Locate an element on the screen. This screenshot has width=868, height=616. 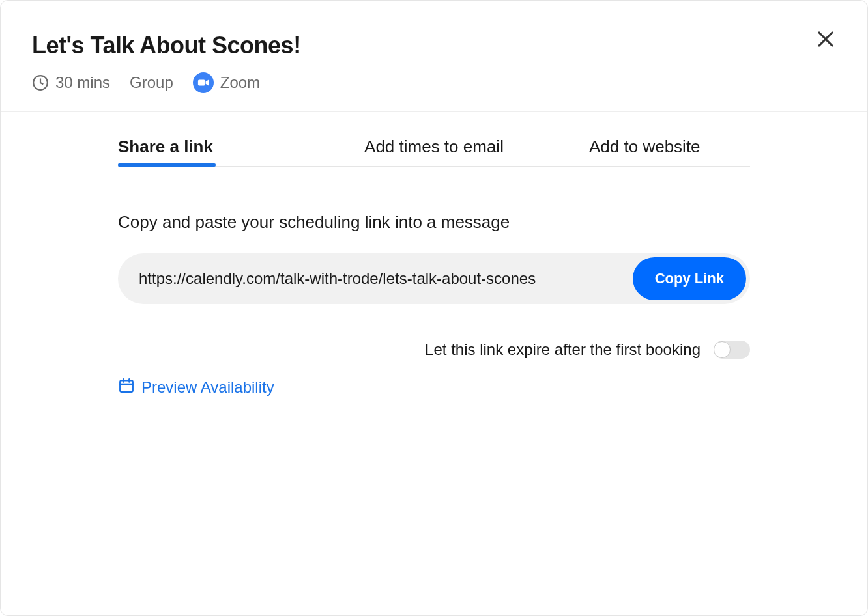
preview-availability-link: Preview Availability is located at coordinates (196, 387).